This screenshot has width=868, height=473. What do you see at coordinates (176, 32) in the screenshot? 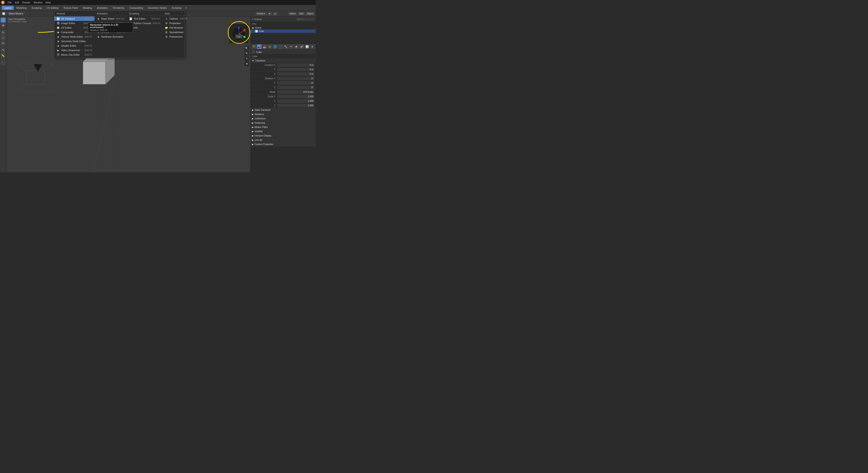
I see `dropdown-spreadsheet: ⊞ Spreadsheet` at bounding box center [176, 32].